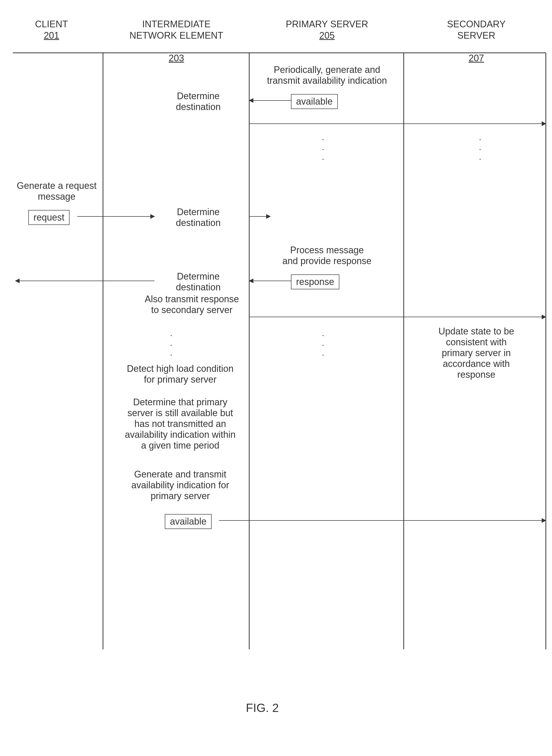 Image resolution: width=552 pixels, height=756 pixels. What do you see at coordinates (476, 353) in the screenshot?
I see `text-update-state: Update state to be consistent with prima…` at bounding box center [476, 353].